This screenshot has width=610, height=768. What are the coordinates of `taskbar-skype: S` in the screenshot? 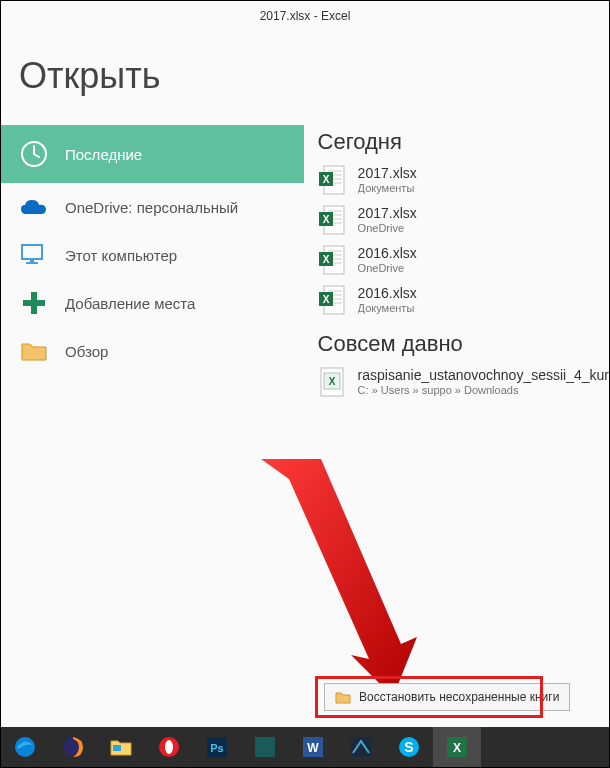 It's located at (409, 747).